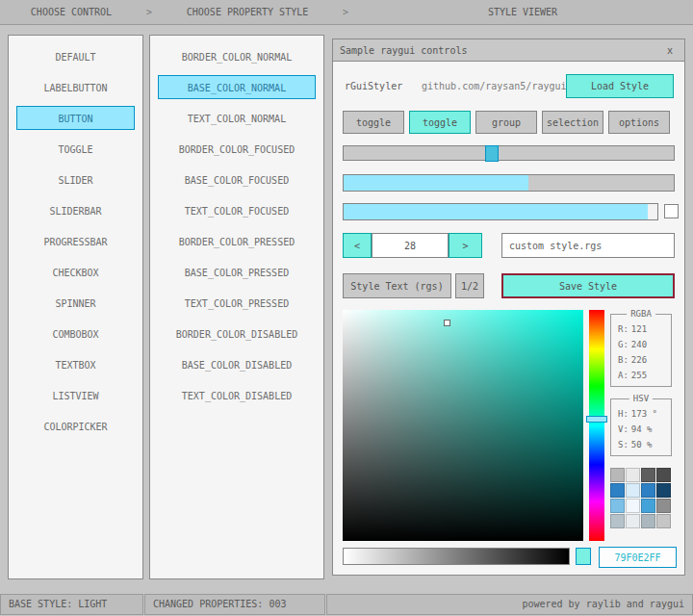 This screenshot has width=693, height=616. I want to click on toggle-button-active: toggle, so click(440, 122).